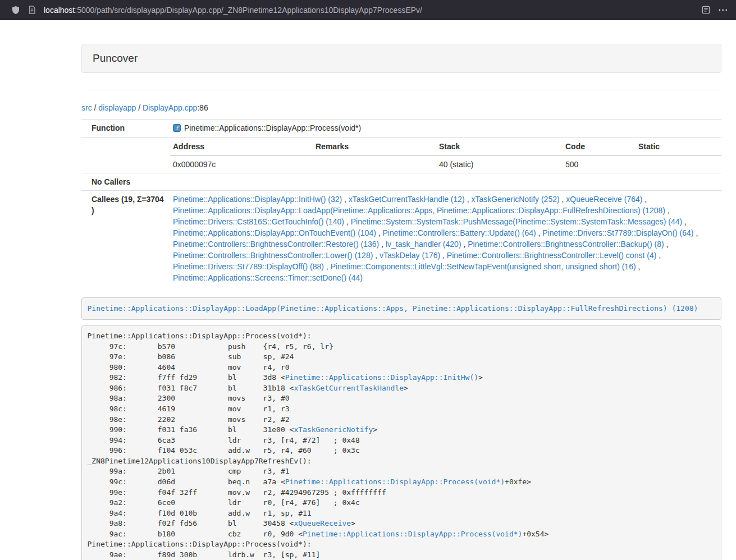 This screenshot has height=560, width=736. What do you see at coordinates (374, 164) in the screenshot?
I see `remarks-value` at bounding box center [374, 164].